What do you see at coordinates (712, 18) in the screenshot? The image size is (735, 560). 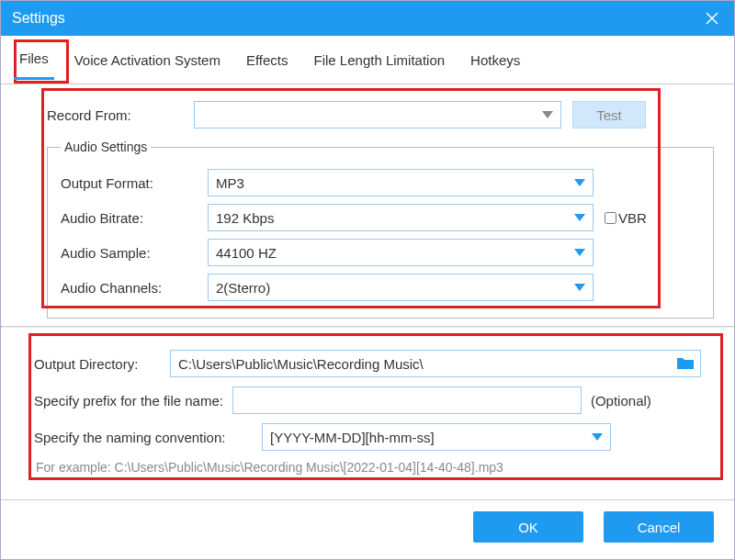 I see `close-icon` at bounding box center [712, 18].